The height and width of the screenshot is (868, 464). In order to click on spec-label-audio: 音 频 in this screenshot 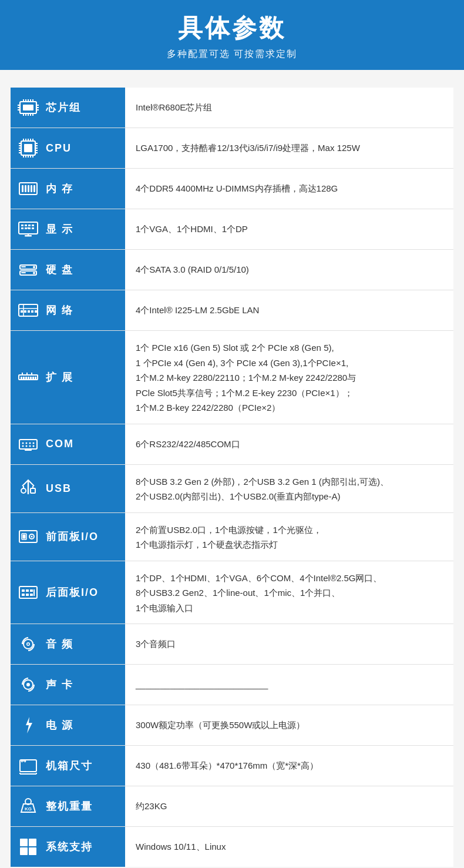, I will do `click(60, 644)`.